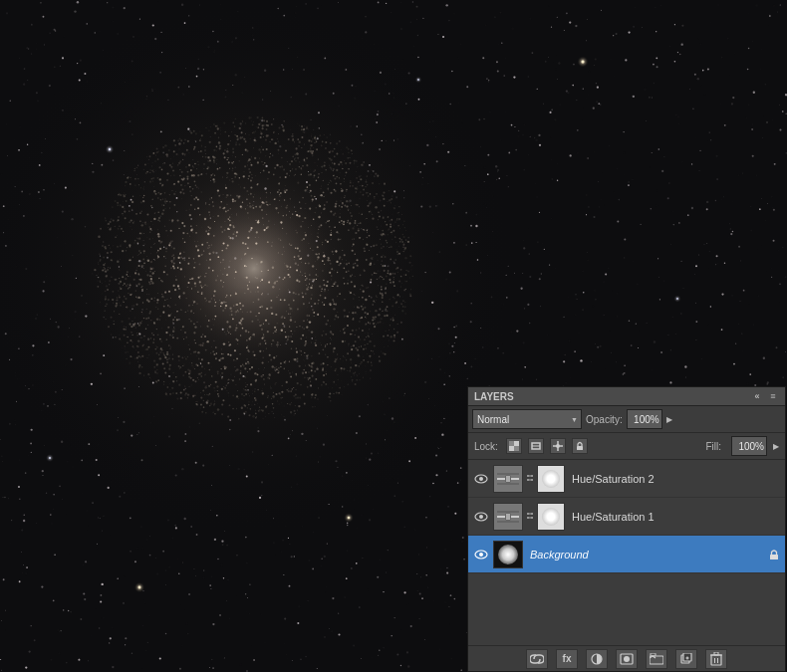 The image size is (787, 672). Describe the element at coordinates (514, 446) in the screenshot. I see `lock-checkerboard-btn` at that location.